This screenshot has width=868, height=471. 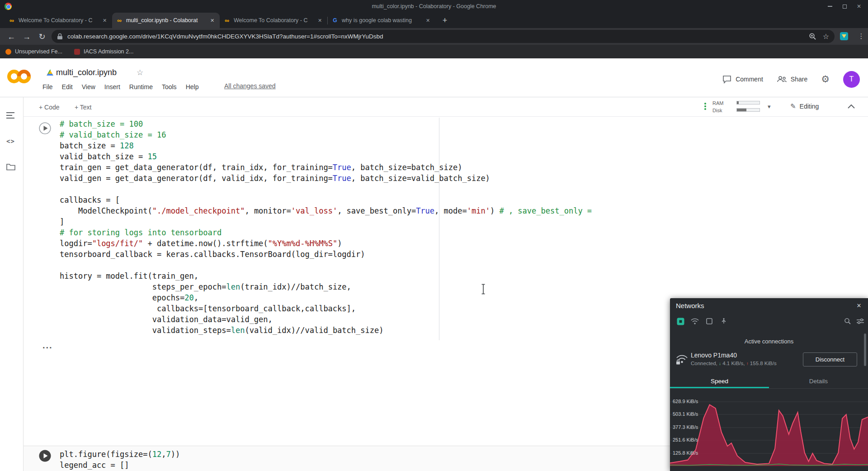 What do you see at coordinates (434, 52) in the screenshot?
I see `bookmarks-bar: Unsupervised Fe...IACS Admission 2...` at bounding box center [434, 52].